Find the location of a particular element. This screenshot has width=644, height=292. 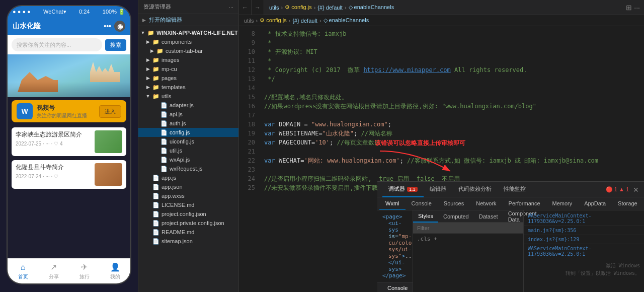

tree-components: ▶ 📁 components is located at coordinates (188, 42).